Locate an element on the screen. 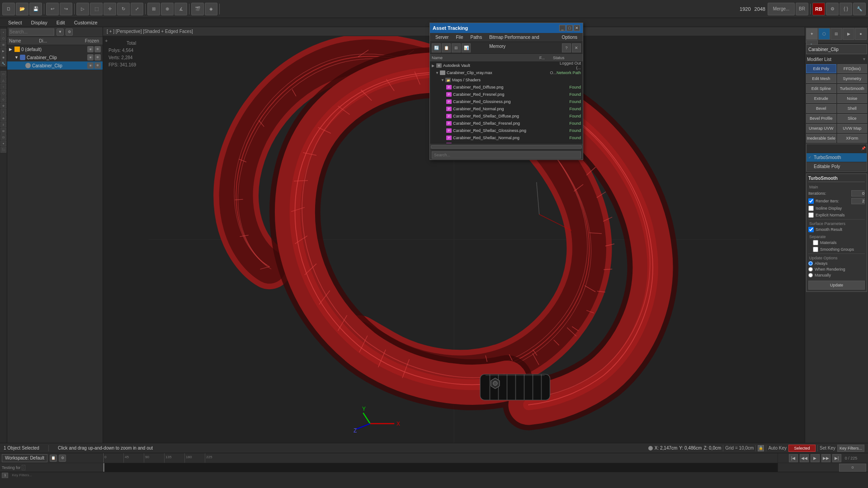 Image resolution: width=868 pixels, height=488 pixels. options-menu: Options is located at coordinates (570, 38).